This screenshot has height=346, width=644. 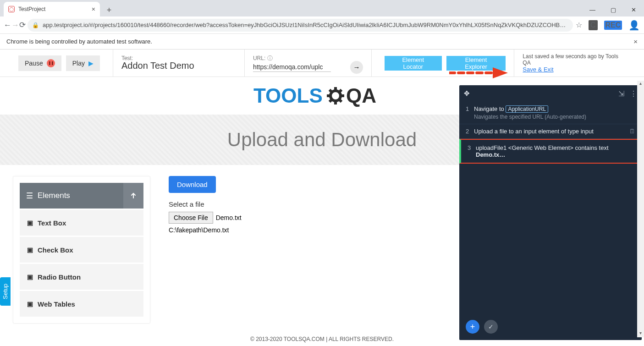 What do you see at coordinates (193, 184) in the screenshot?
I see `download-button: Download` at bounding box center [193, 184].